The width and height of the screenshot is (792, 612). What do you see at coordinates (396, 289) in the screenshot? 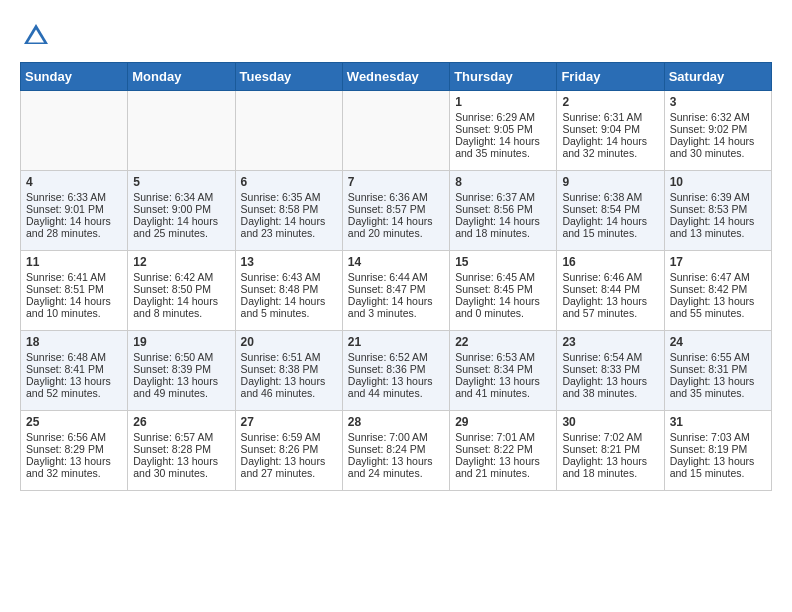
I see `day-info: Sunset: 8:47 PM` at bounding box center [396, 289].